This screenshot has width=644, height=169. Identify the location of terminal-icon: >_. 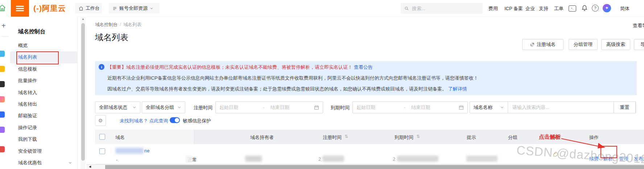
(572, 9).